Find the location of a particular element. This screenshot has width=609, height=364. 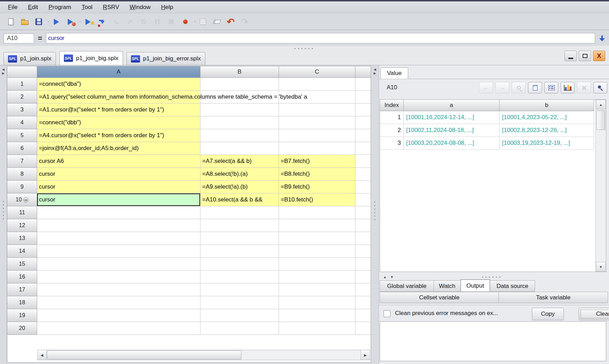

cell-A18 is located at coordinates (119, 303).